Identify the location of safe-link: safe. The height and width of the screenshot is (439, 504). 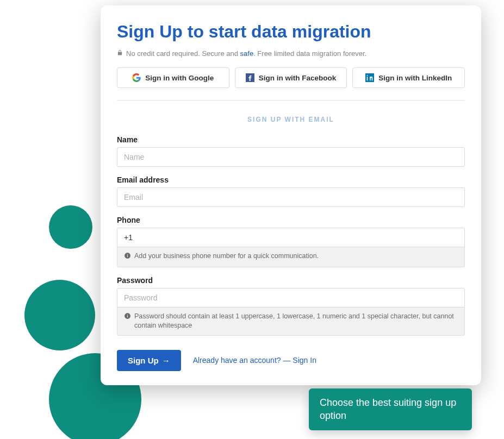
(247, 53).